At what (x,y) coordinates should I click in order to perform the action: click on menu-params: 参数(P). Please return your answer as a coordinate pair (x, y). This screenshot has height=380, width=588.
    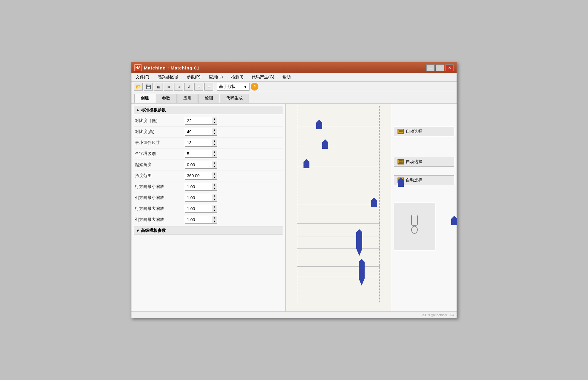
    Looking at the image, I should click on (193, 77).